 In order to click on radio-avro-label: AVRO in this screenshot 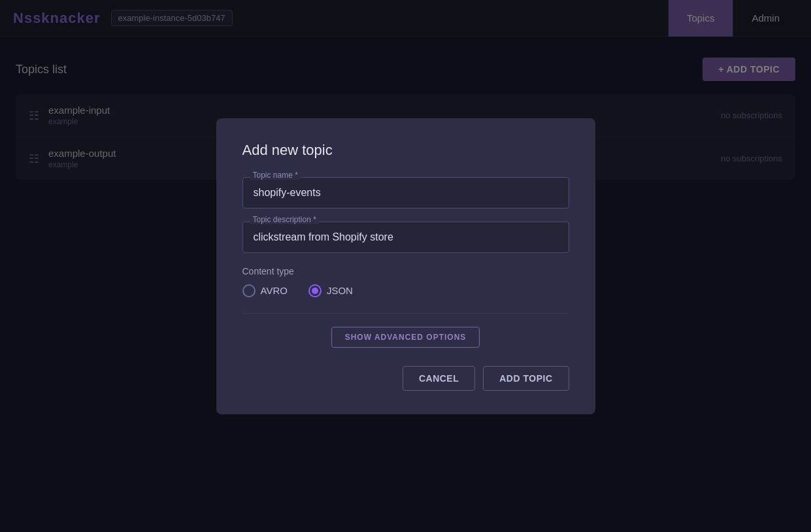, I will do `click(274, 290)`.